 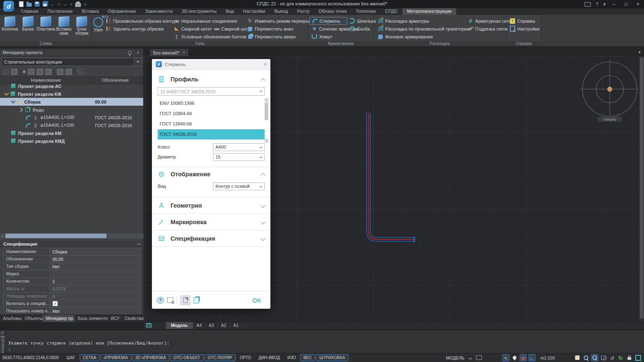 What do you see at coordinates (11, 319) in the screenshot?
I see `tab-albums: Альбомы` at bounding box center [11, 319].